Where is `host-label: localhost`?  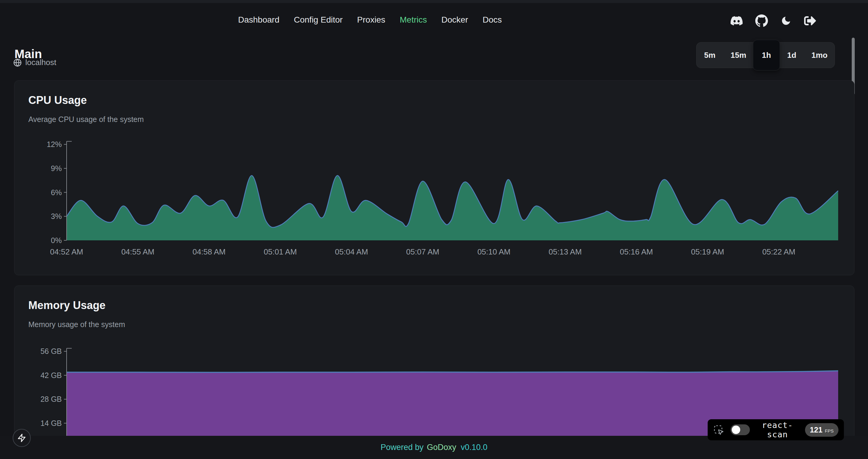 host-label: localhost is located at coordinates (41, 63).